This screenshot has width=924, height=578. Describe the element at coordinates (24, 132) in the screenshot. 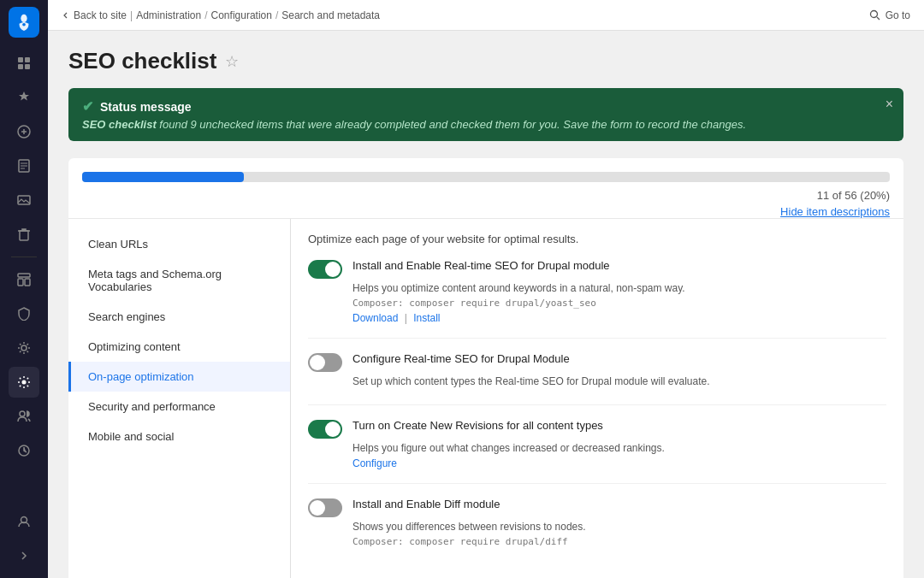

I see `sidebar-item-create` at that location.